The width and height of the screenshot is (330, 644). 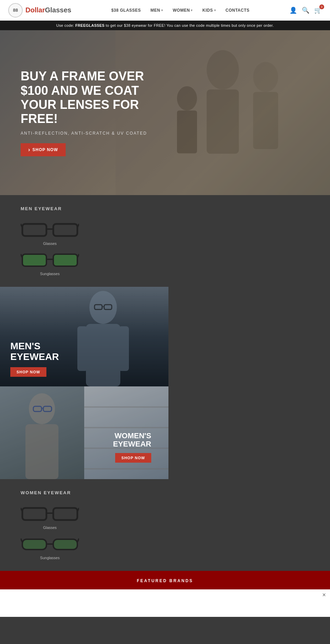 What do you see at coordinates (165, 594) in the screenshot?
I see `featured-brands-footer: FEATURED BRANDS ×` at bounding box center [165, 594].